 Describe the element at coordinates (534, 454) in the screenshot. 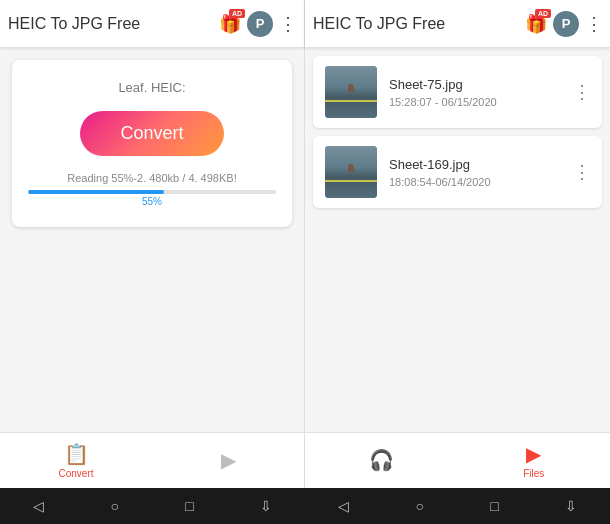

I see `files-nav-icon: ▶` at that location.